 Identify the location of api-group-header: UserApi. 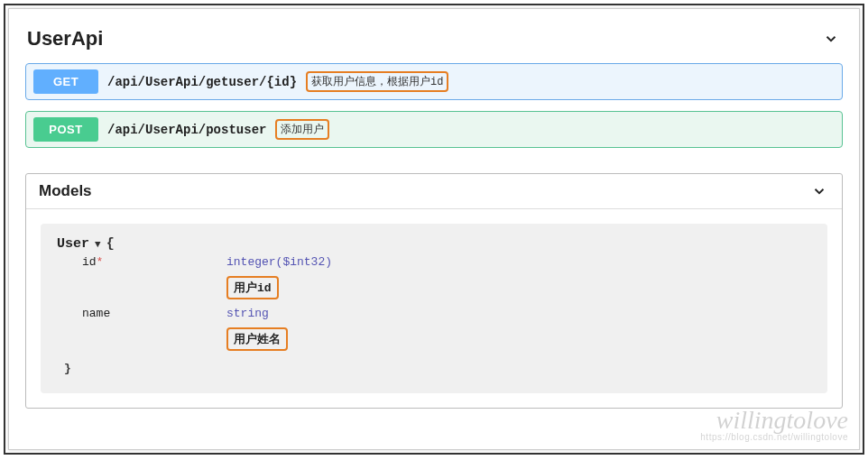
(434, 42).